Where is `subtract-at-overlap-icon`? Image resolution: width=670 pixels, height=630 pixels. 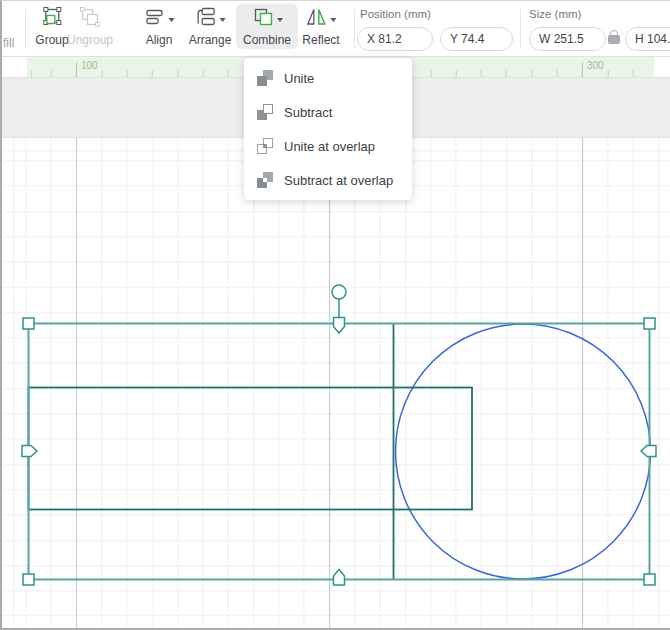
subtract-at-overlap-icon is located at coordinates (265, 180).